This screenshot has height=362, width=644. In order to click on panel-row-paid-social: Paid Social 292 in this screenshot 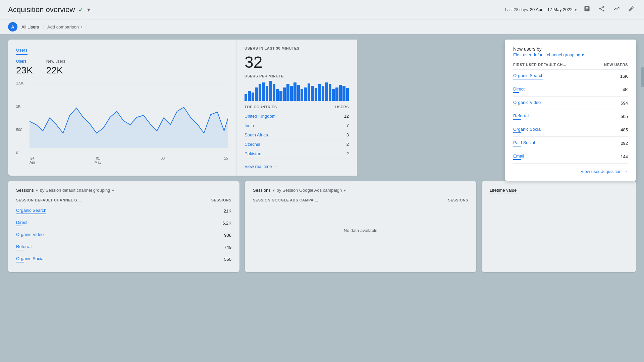, I will do `click(571, 143)`.